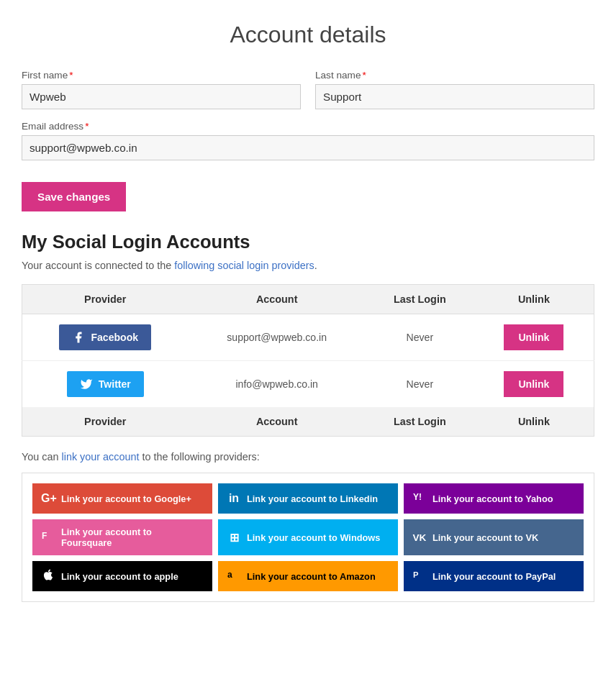  I want to click on name-row: First name* Last name*, so click(308, 89).